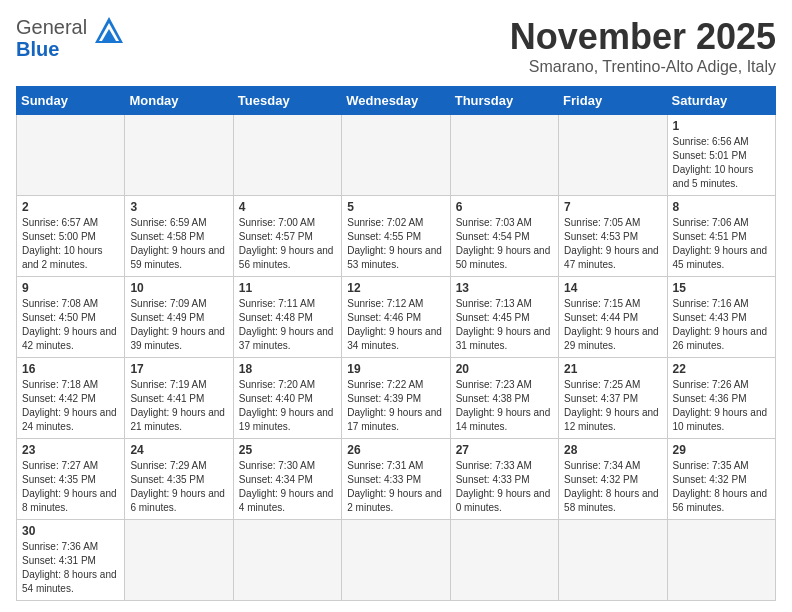 Image resolution: width=792 pixels, height=612 pixels. I want to click on calendar-cell: 2Sunrise: 6:57 AM Sunset: 5:00 PM Daylig…, so click(71, 236).